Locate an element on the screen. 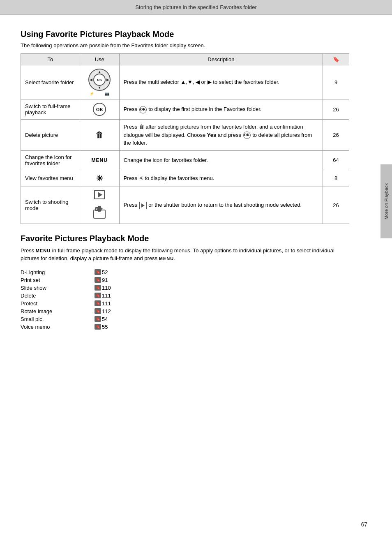 This screenshot has width=392, height=540. list-item: Rotate image 🔖 112 is located at coordinates (185, 312).